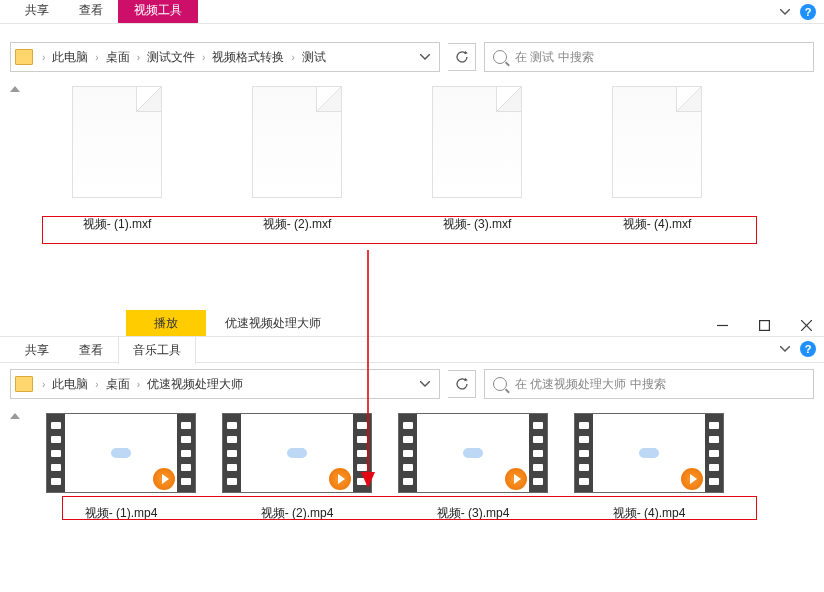 Image resolution: width=824 pixels, height=592 pixels. What do you see at coordinates (412, 12) in the screenshot?
I see `ribbon-tab-row: 共享 查看 视频工具 ?` at bounding box center [412, 12].